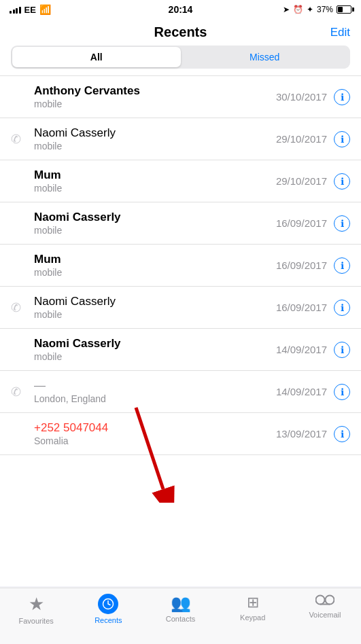  I want to click on clock-icon, so click(108, 604).